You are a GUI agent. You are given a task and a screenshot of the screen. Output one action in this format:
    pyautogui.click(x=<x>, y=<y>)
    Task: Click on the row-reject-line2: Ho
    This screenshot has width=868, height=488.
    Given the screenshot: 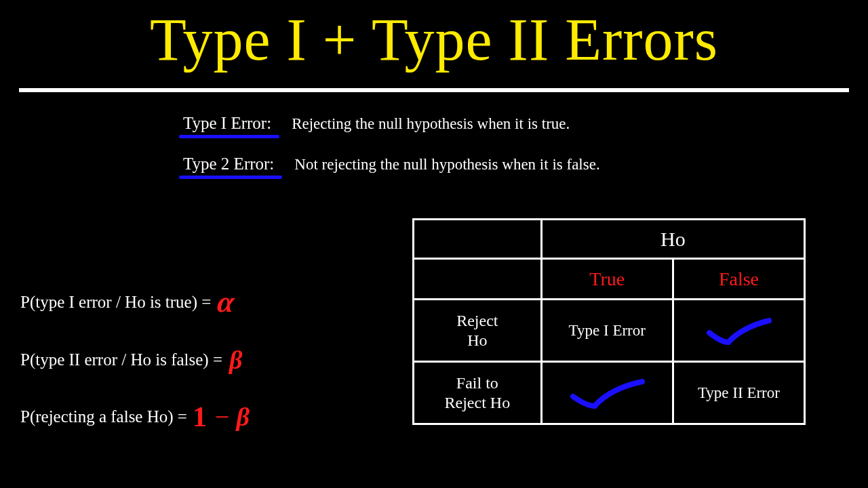 What is the action you would take?
    pyautogui.click(x=477, y=340)
    